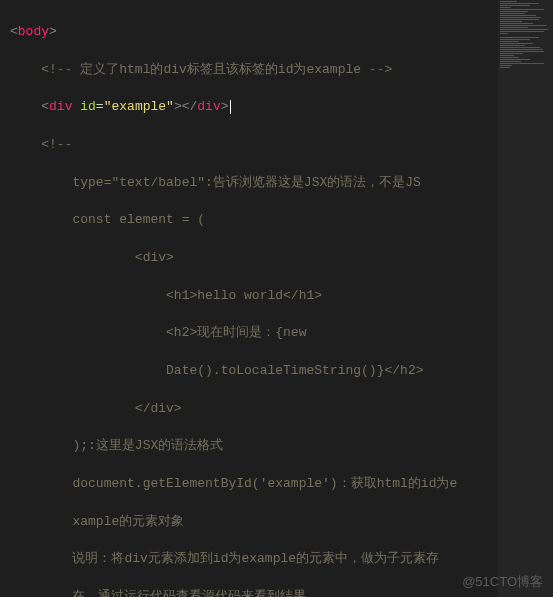  Describe the element at coordinates (139, 106) in the screenshot. I see `string: "example"` at that location.